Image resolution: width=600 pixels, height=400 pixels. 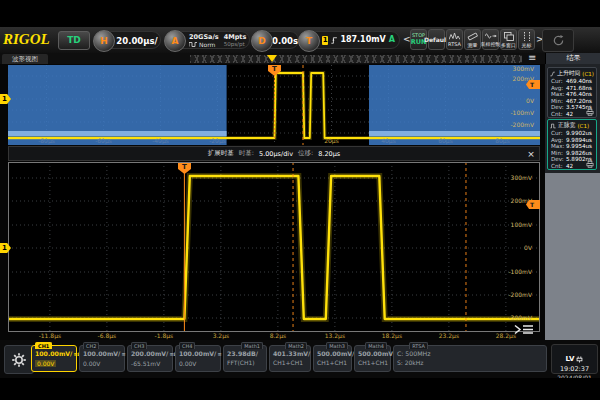 I want to click on channel-tab: CH1, so click(x=44, y=346).